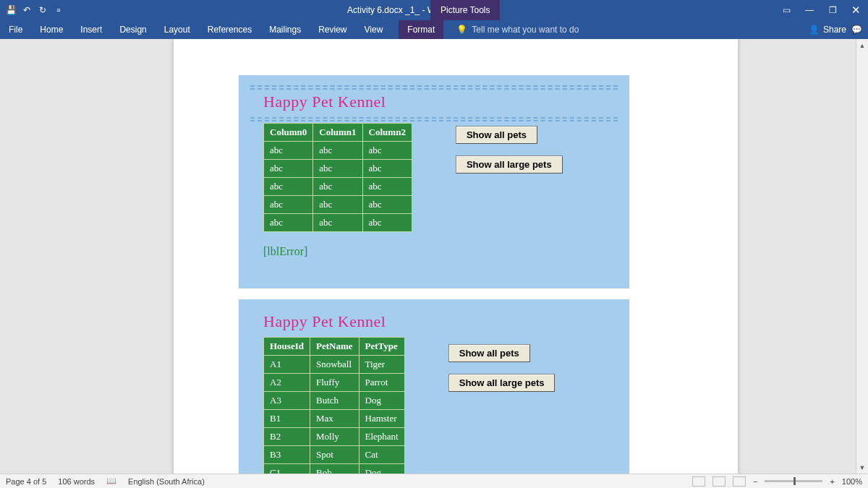  I want to click on grid-template: Column0Column1Column2 abcabcabc abcabcab…, so click(338, 178).